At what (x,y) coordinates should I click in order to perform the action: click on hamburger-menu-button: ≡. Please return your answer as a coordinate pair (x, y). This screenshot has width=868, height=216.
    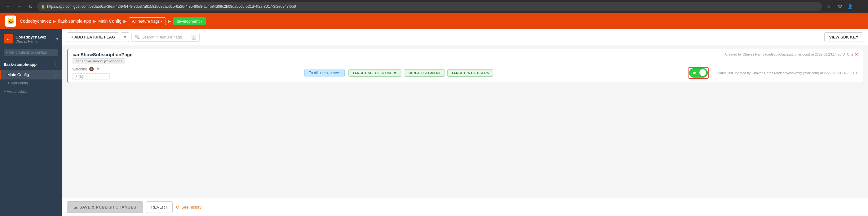
    Looking at the image, I should click on (206, 37).